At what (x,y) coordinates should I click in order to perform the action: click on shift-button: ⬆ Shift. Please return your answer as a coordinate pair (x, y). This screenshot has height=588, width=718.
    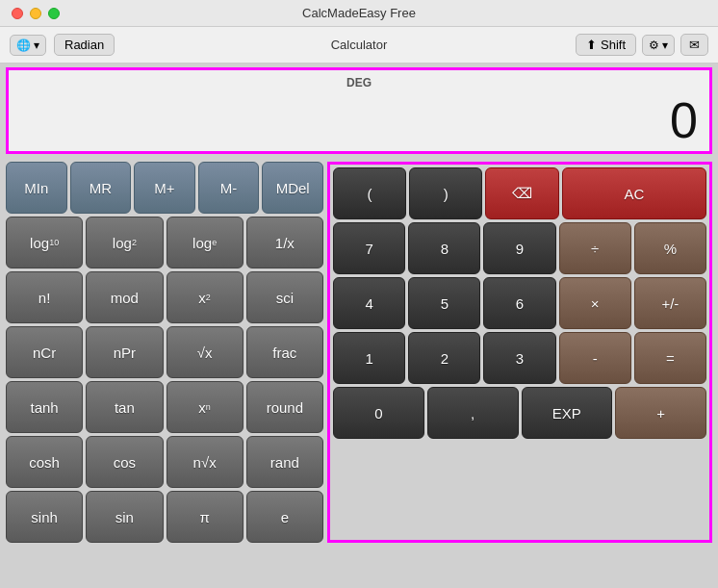
    Looking at the image, I should click on (606, 44).